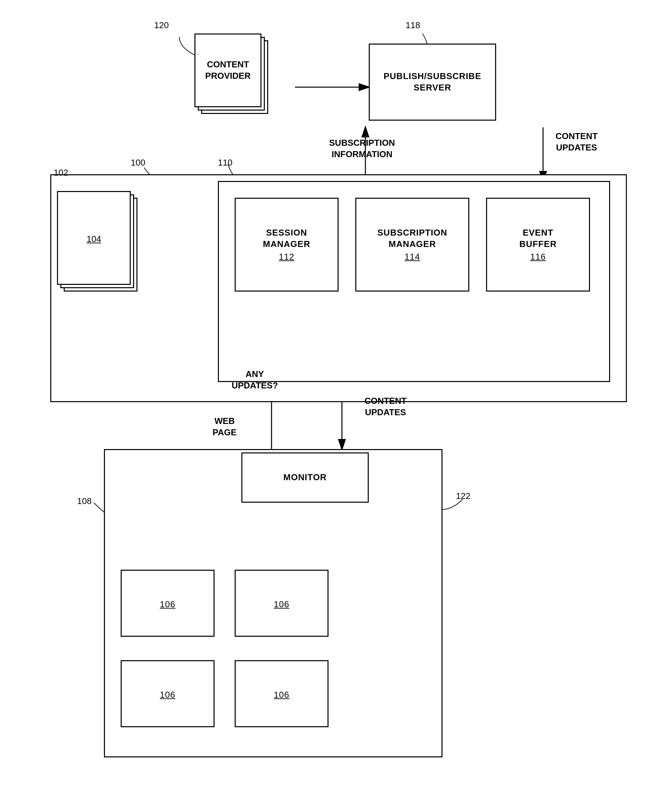 This screenshot has width=652, height=812. Describe the element at coordinates (412, 239) in the screenshot. I see `subscription-manager-label: SUBSCRIPTIONMANAGER` at that location.